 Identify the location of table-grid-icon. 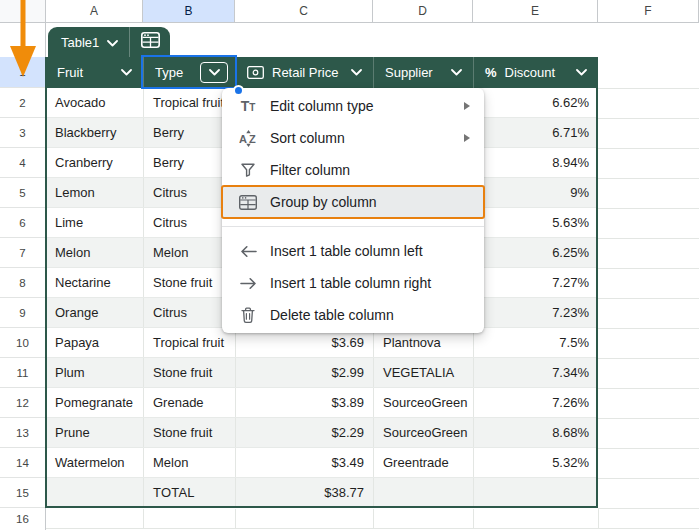
(150, 42).